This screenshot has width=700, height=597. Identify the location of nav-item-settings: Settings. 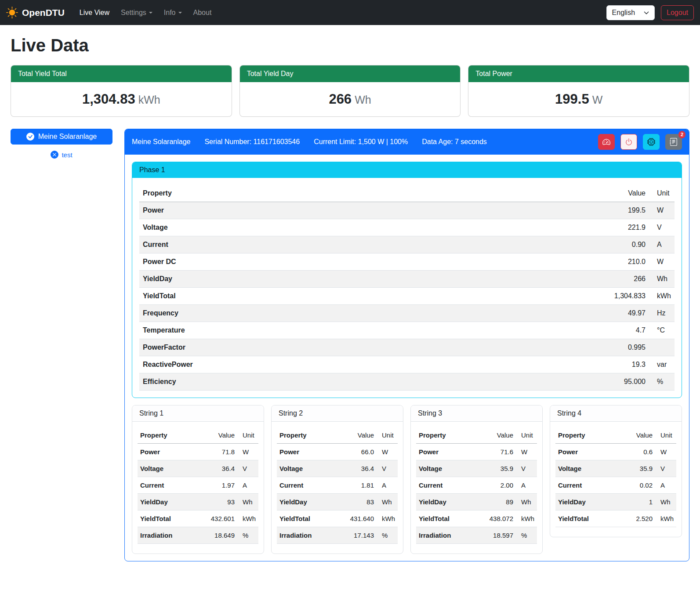
(137, 13).